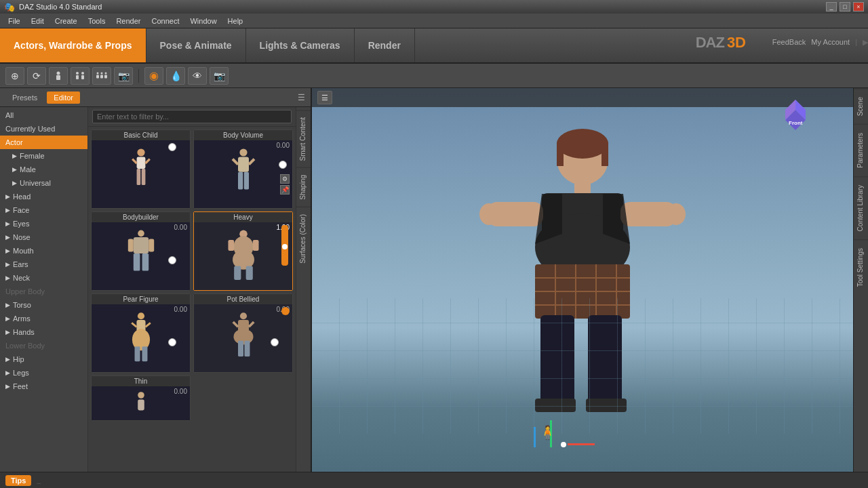 The height and width of the screenshot is (488, 868). What do you see at coordinates (43, 169) in the screenshot?
I see `cat-male: ▶ Male` at bounding box center [43, 169].